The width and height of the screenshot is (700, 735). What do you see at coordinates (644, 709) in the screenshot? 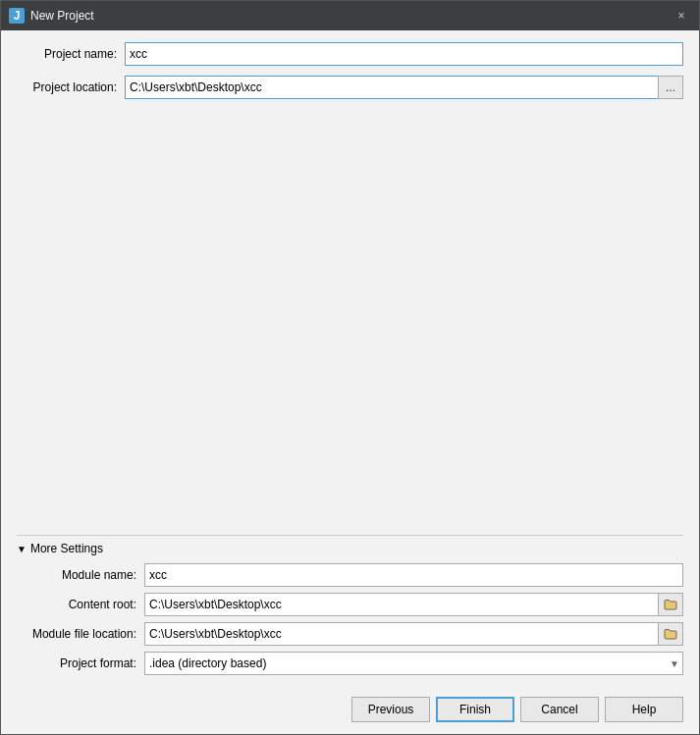
I see `help-button: Help` at bounding box center [644, 709].